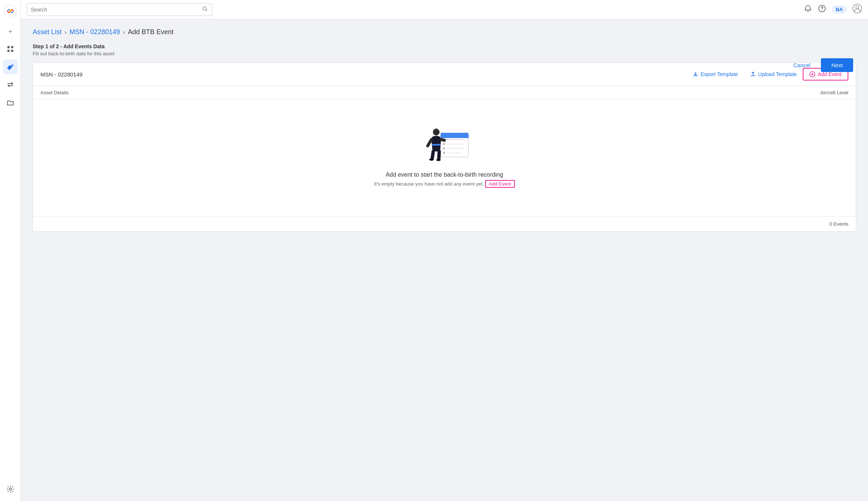 Image resolution: width=868 pixels, height=501 pixels. What do you see at coordinates (500, 184) in the screenshot?
I see `add-event-inline-link: Add Event` at bounding box center [500, 184].